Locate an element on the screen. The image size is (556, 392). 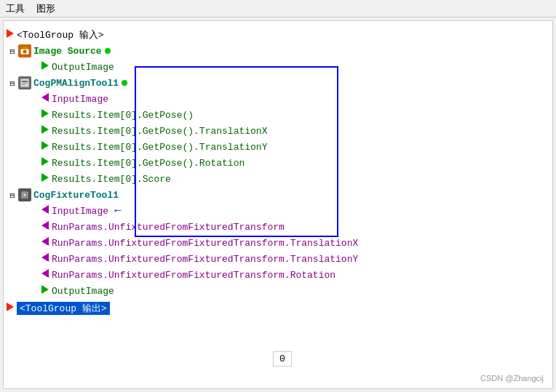
results-rotation-label: Results.Item[0].GetPose().Rotation is located at coordinates (148, 163).